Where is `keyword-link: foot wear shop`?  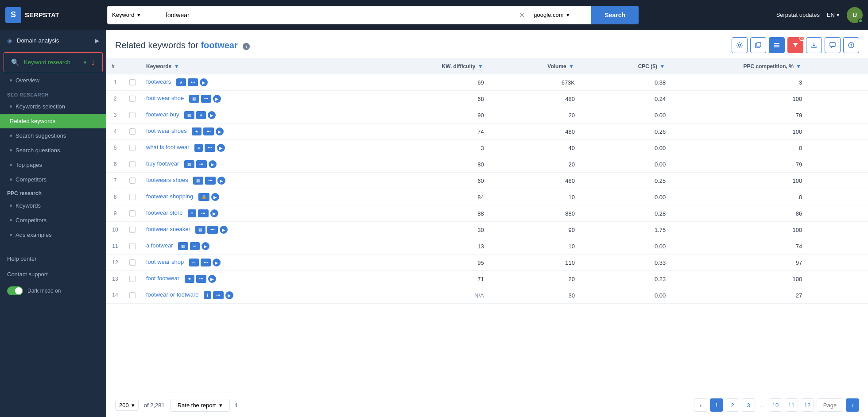
keyword-link: foot wear shop is located at coordinates (165, 262).